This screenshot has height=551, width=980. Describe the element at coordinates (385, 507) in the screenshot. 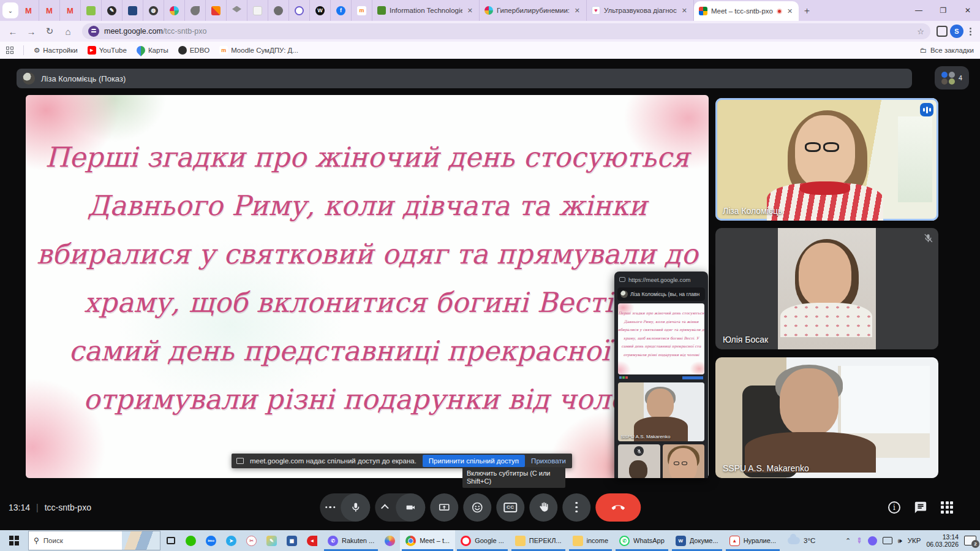

I see `camera-options-icon` at that location.